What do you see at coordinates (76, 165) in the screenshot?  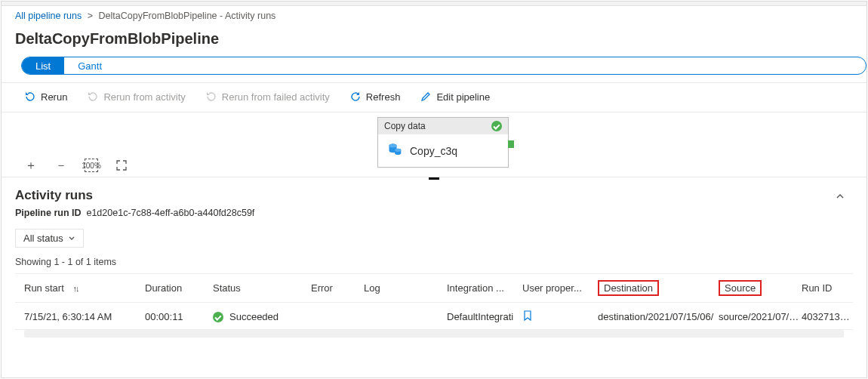 I see `canvas-tools: ＋ － 100%` at bounding box center [76, 165].